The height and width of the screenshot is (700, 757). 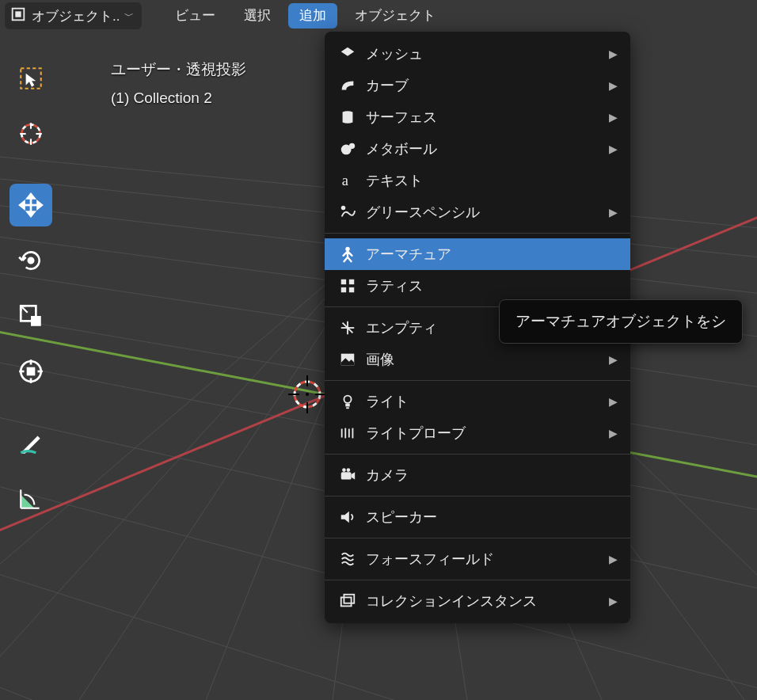 What do you see at coordinates (31, 205) in the screenshot?
I see `tool-move` at bounding box center [31, 205].